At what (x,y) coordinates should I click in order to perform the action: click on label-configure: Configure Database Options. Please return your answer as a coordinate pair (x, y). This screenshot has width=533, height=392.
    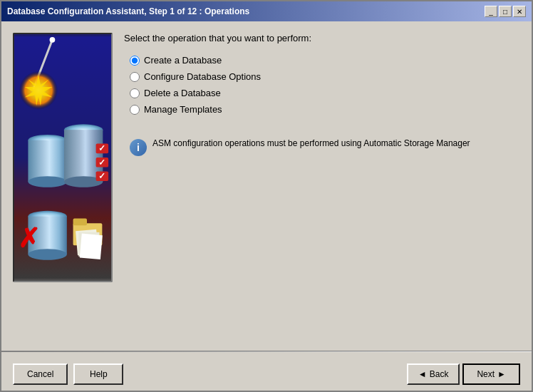
    Looking at the image, I should click on (202, 77).